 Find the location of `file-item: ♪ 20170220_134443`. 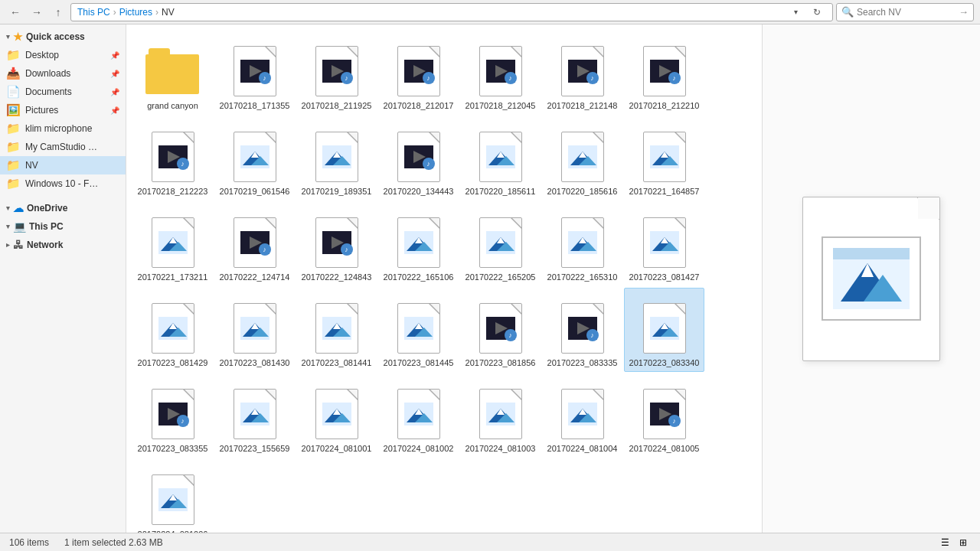

file-item: ♪ 20170220_134443 is located at coordinates (418, 158).